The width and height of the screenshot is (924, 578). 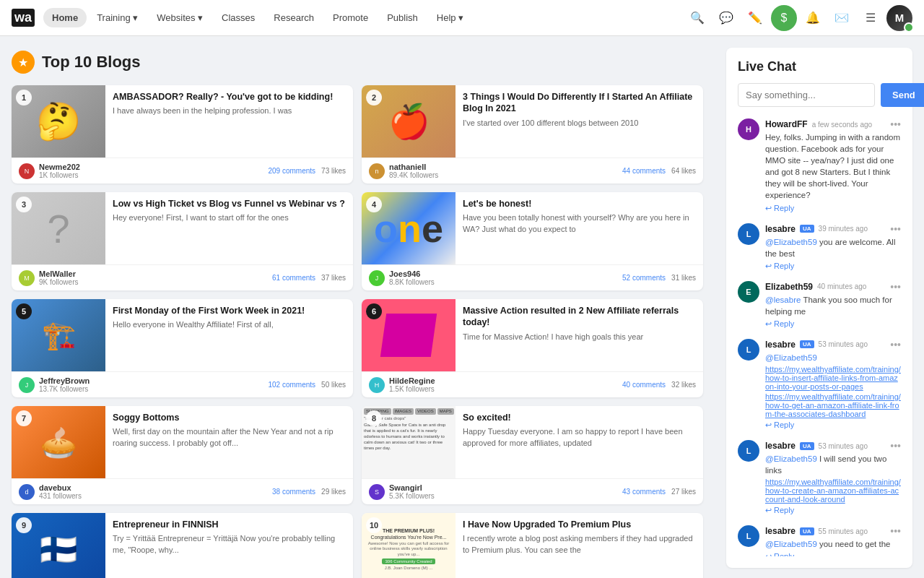 I want to click on blog-card: 10 THE PREMIUM PLUS!Congratulations You'…, so click(x=533, y=545).